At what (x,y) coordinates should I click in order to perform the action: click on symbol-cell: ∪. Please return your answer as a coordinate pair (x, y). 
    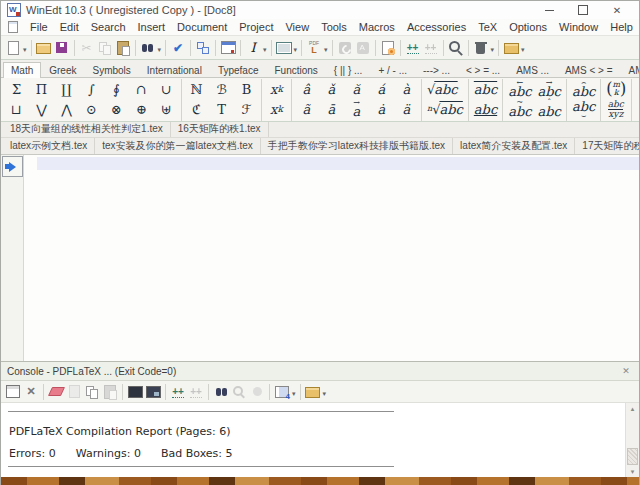
    Looking at the image, I should click on (166, 89).